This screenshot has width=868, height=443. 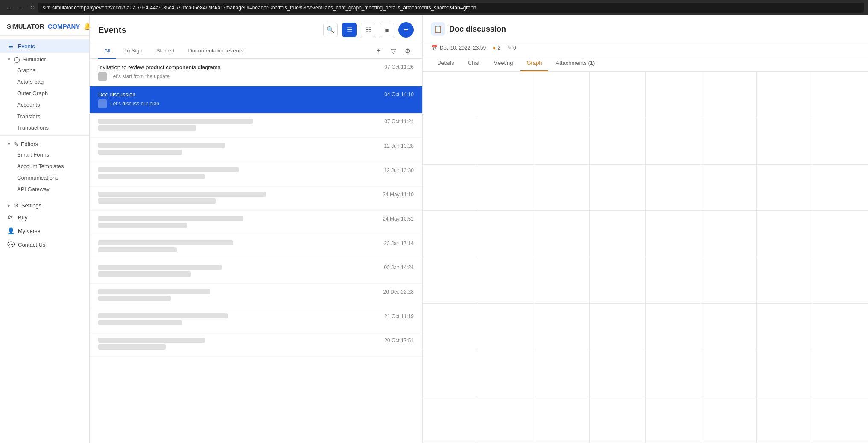 What do you see at coordinates (44, 154) in the screenshot?
I see `sidebar-item-smart-forms: Smart Forms` at bounding box center [44, 154].